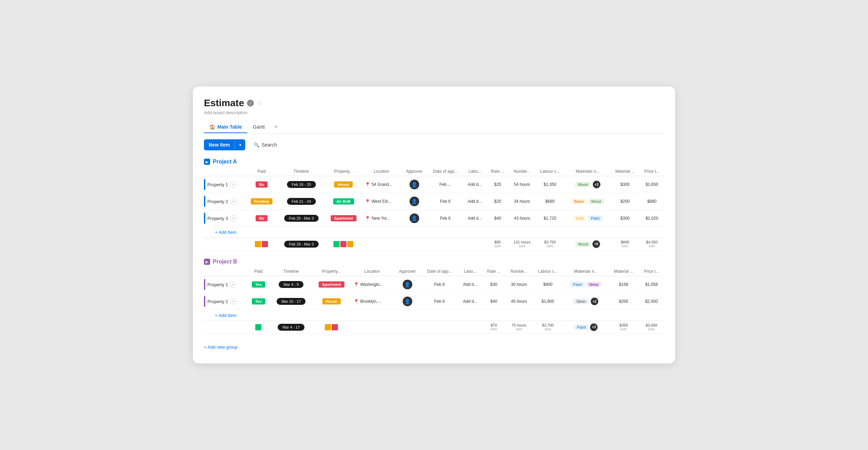 The height and width of the screenshot is (450, 868). Describe the element at coordinates (579, 218) in the screenshot. I see `material-tag: Gold` at that location.